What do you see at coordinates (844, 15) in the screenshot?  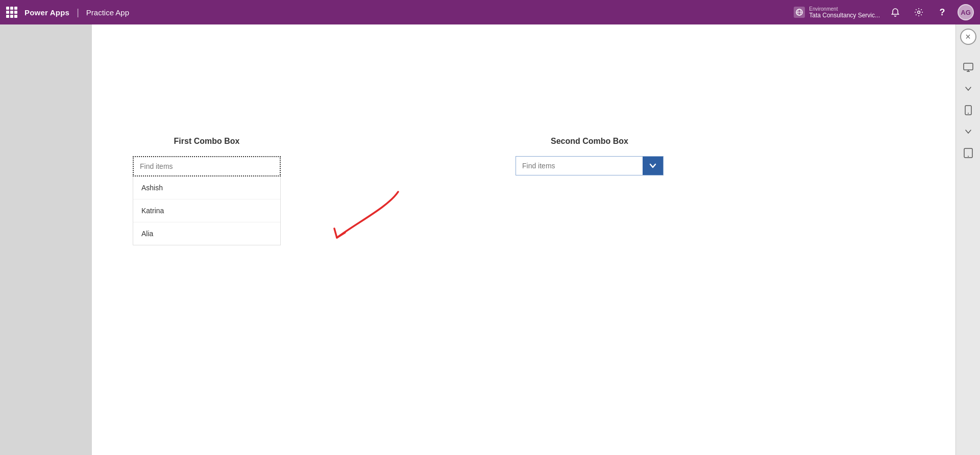 I see `environment-name: Tata Consultancy Servic...` at bounding box center [844, 15].